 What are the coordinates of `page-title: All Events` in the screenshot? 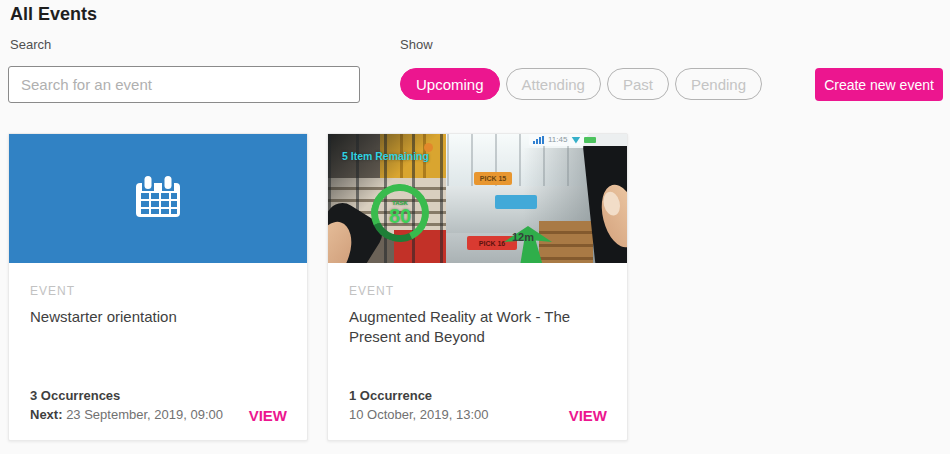 It's located at (54, 14).